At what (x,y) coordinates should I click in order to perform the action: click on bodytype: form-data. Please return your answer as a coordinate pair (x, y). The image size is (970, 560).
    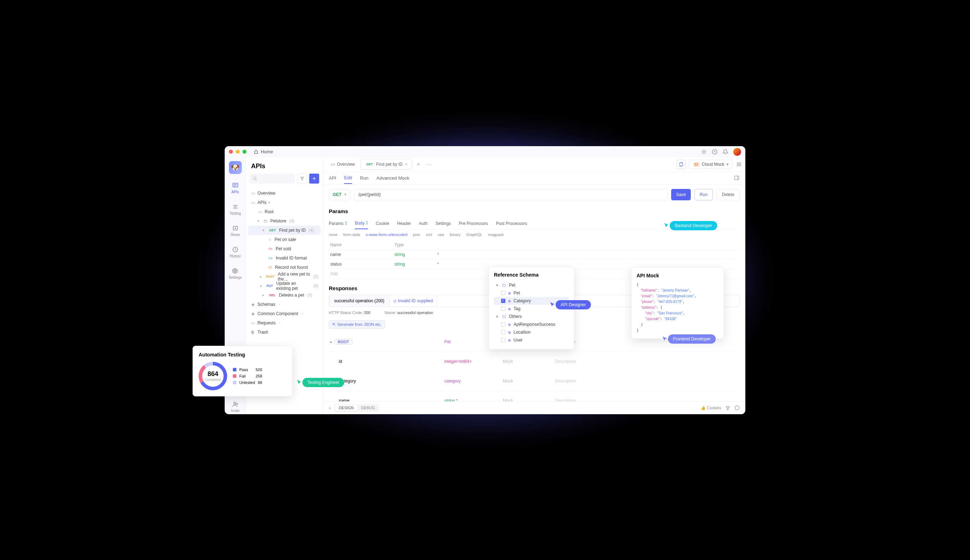
    Looking at the image, I should click on (352, 235).